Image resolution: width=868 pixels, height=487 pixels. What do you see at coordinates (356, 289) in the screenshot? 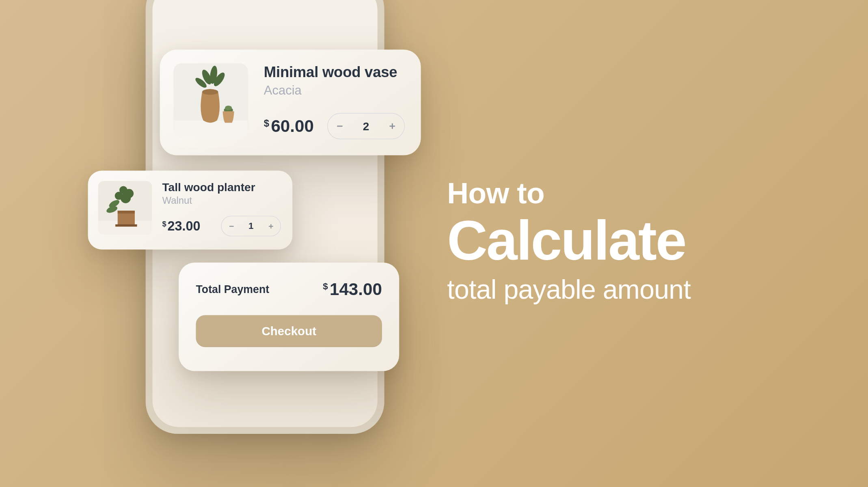
I see `total-value: 143.00` at bounding box center [356, 289].